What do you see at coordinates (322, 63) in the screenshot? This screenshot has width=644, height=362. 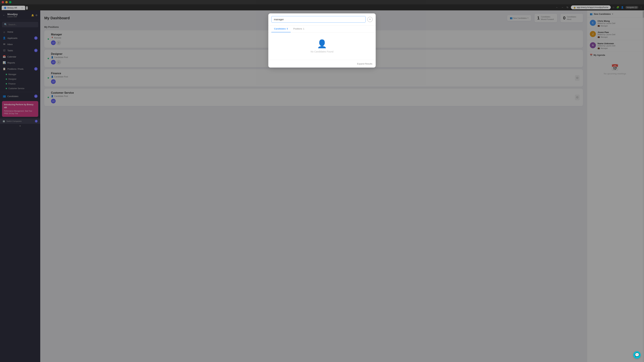 I see `modal-footer: Expand Results` at bounding box center [322, 63].